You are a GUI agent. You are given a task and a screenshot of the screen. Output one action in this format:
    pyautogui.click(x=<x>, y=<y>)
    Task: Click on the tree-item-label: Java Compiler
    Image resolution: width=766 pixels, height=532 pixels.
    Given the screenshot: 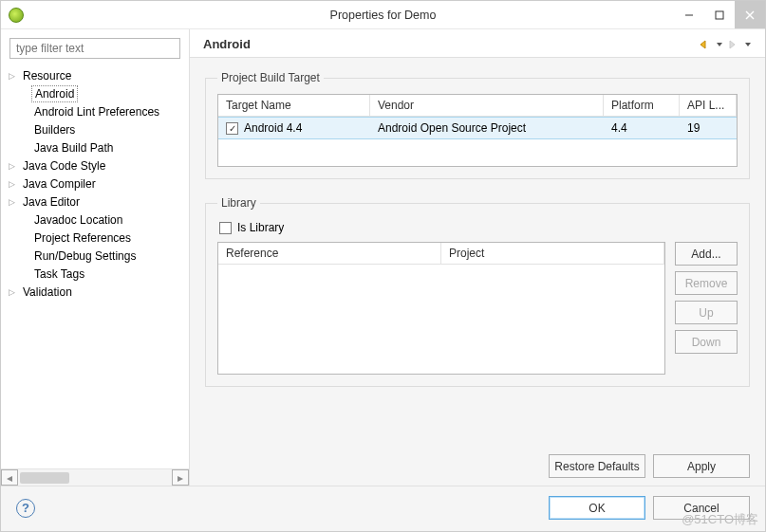 What is the action you would take?
    pyautogui.click(x=59, y=184)
    